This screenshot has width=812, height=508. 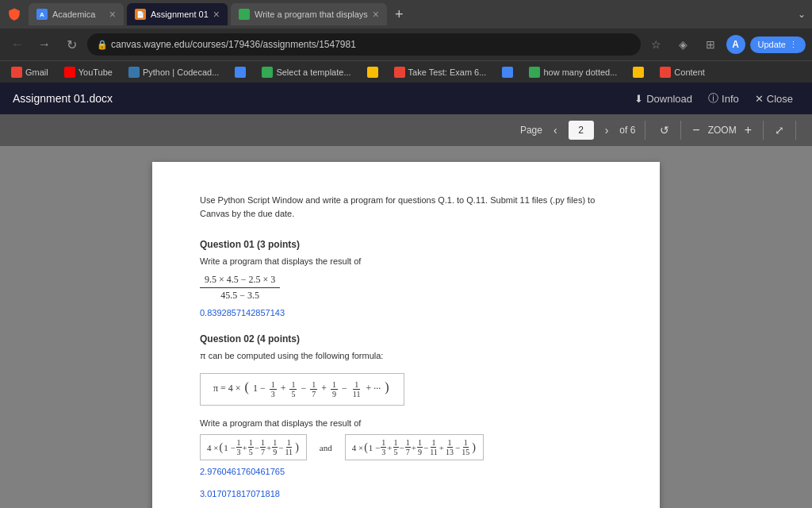 What do you see at coordinates (239, 280) in the screenshot?
I see `formula-numerator: 9.5 × 4.5 − 2.5 × 3` at bounding box center [239, 280].